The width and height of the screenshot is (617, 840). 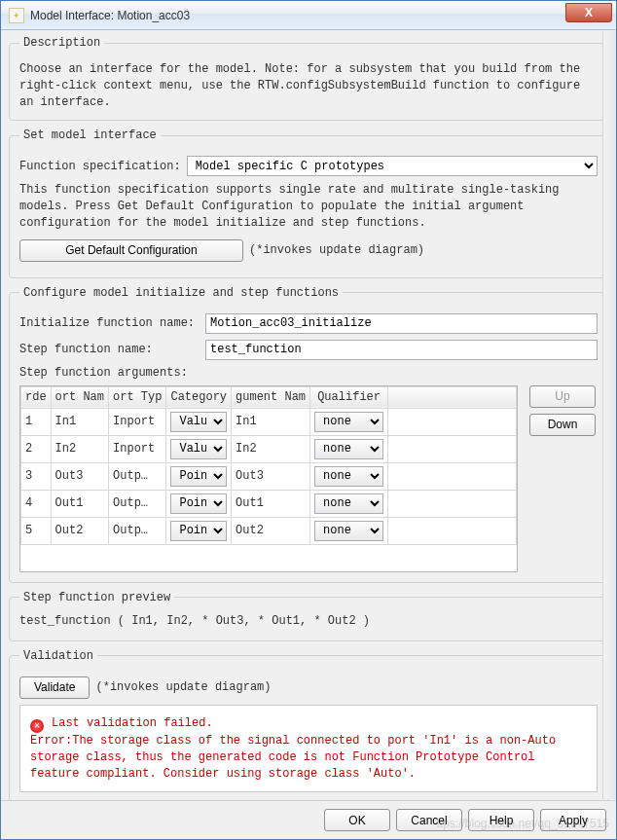 What do you see at coordinates (269, 476) in the screenshot?
I see `table-row: 3Out3Outp…PointOut3none` at bounding box center [269, 476].